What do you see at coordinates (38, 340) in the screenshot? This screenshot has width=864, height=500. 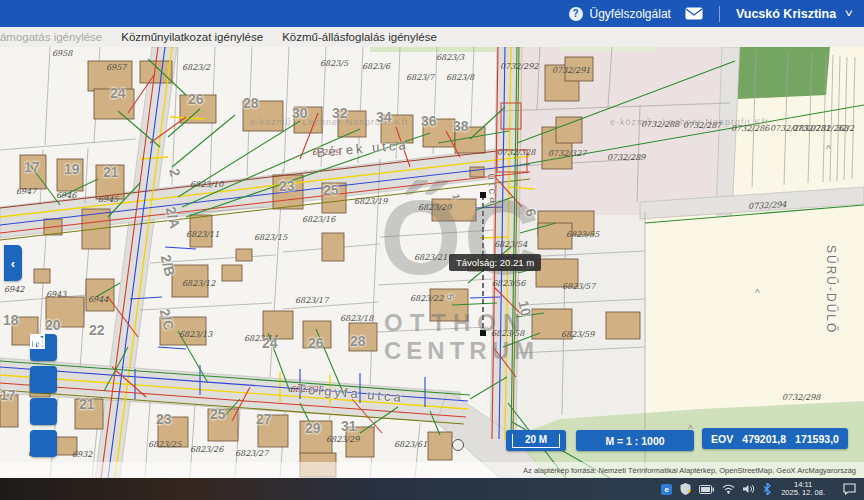 I see `undo-arrow-icon` at bounding box center [38, 340].